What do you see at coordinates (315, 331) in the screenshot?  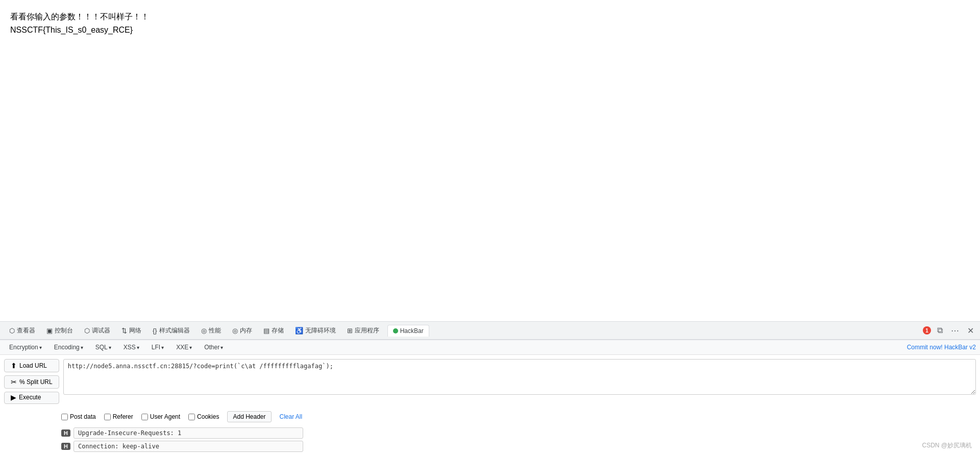 I see `tab-accessibility: ♿ 无障碍环境` at bounding box center [315, 331].